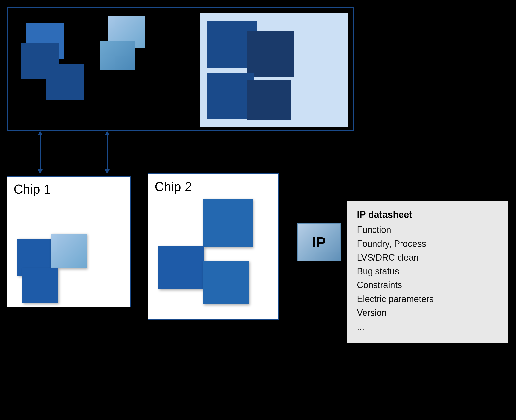 This screenshot has width=516, height=420. Describe the element at coordinates (428, 285) in the screenshot. I see `ip-datasheet-item: Constraints` at that location.